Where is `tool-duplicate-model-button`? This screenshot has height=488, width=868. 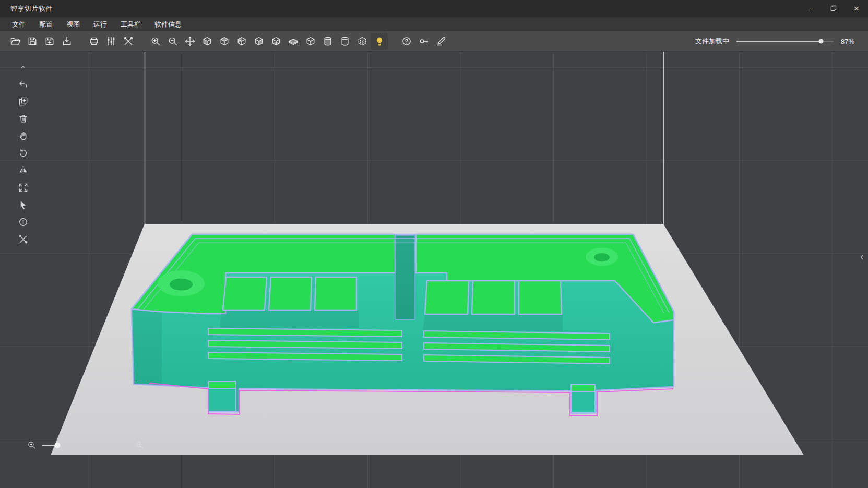
tool-duplicate-model-button is located at coordinates (23, 101).